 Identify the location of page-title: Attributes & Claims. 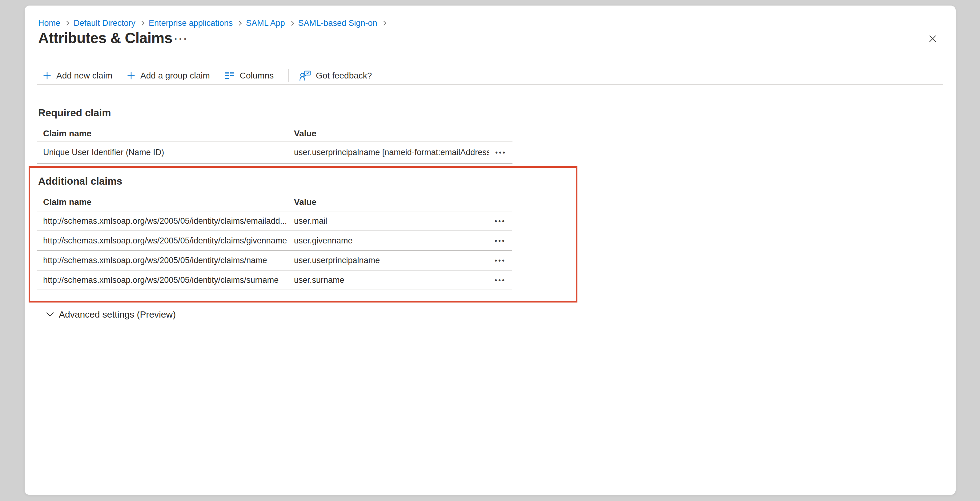
(105, 38).